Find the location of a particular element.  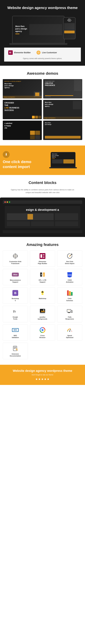

demos-grid: design & development More thenjust a des… is located at coordinates (42, 110).